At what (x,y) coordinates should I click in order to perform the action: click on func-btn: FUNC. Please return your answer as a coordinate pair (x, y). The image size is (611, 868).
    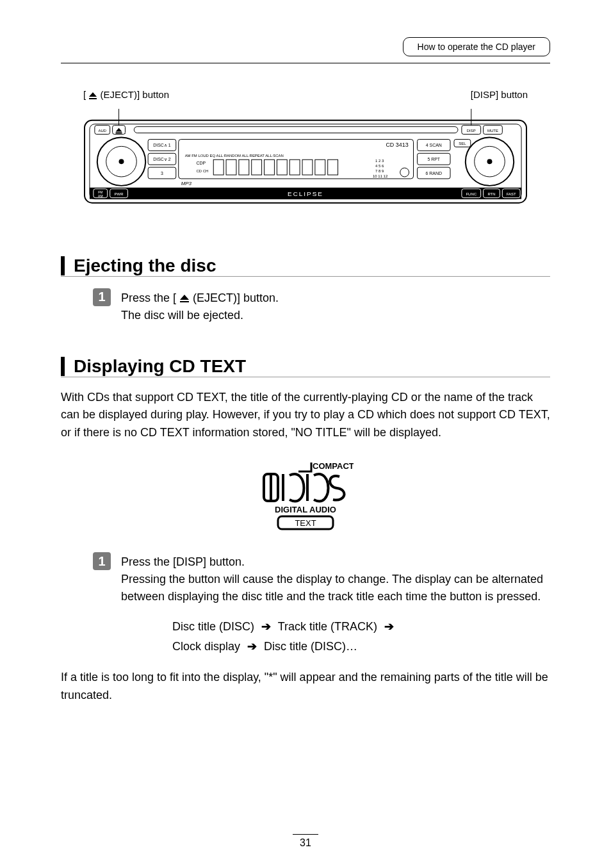
    Looking at the image, I should click on (471, 194).